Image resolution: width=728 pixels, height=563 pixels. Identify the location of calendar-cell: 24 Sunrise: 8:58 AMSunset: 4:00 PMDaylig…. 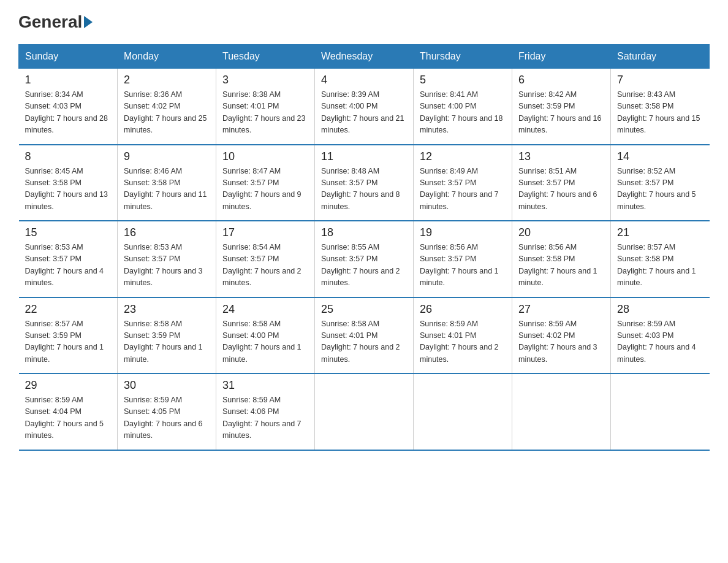
(266, 336).